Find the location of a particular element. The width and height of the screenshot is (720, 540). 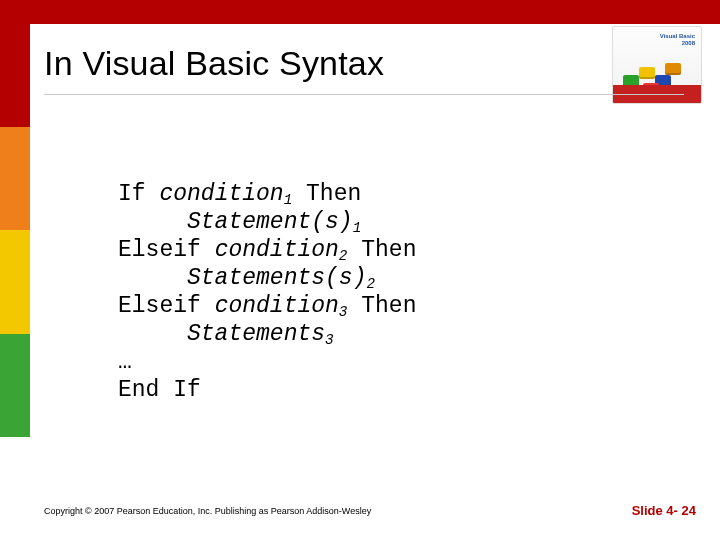

code-line: Statements3 is located at coordinates (226, 334).